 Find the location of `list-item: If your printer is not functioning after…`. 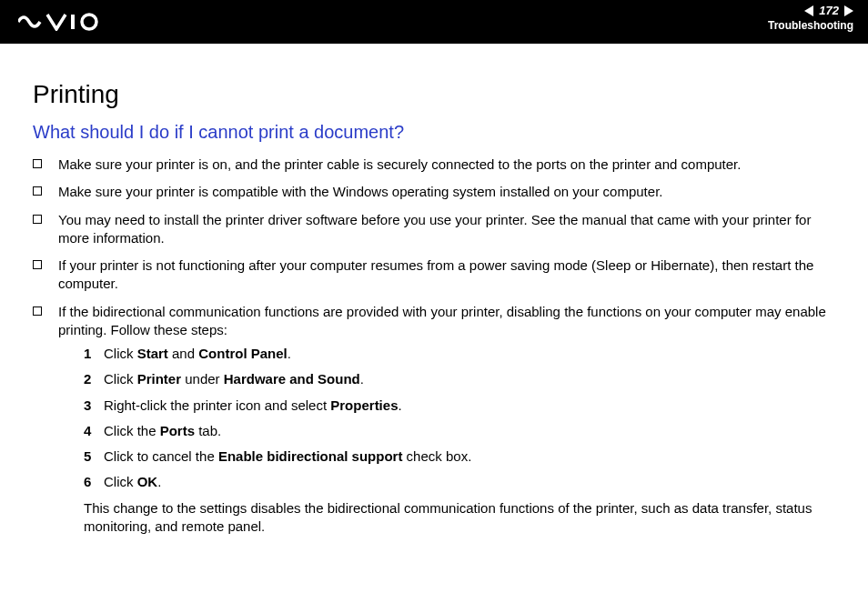

list-item: If your printer is not functioning after… is located at coordinates (434, 275).